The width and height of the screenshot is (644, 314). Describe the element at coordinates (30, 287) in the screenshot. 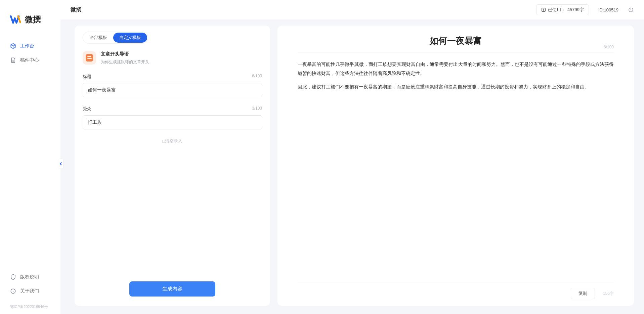

I see `nav-bottom: 版权说明 关于我们` at that location.